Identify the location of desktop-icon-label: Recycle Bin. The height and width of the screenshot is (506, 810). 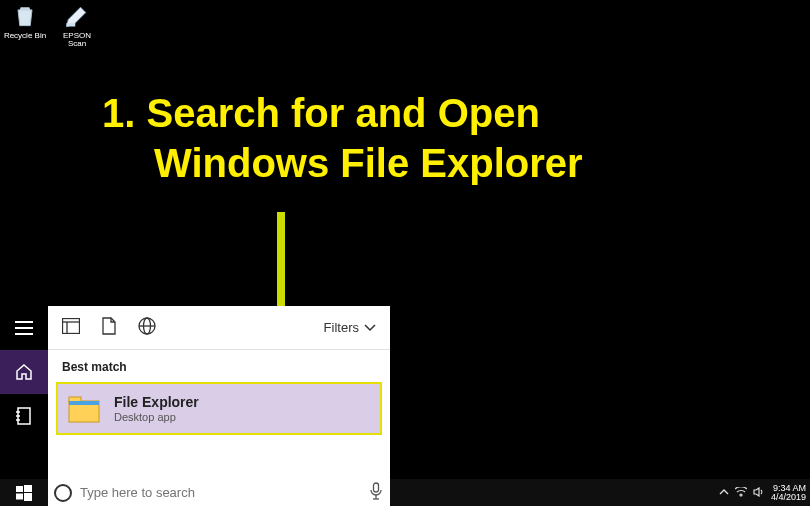
(25, 36).